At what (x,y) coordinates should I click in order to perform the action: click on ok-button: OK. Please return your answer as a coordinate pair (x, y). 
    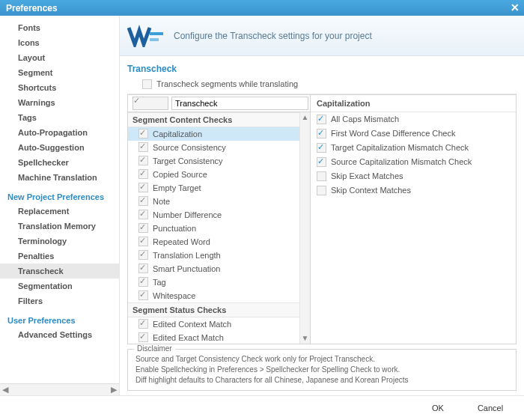
    Looking at the image, I should click on (438, 408).